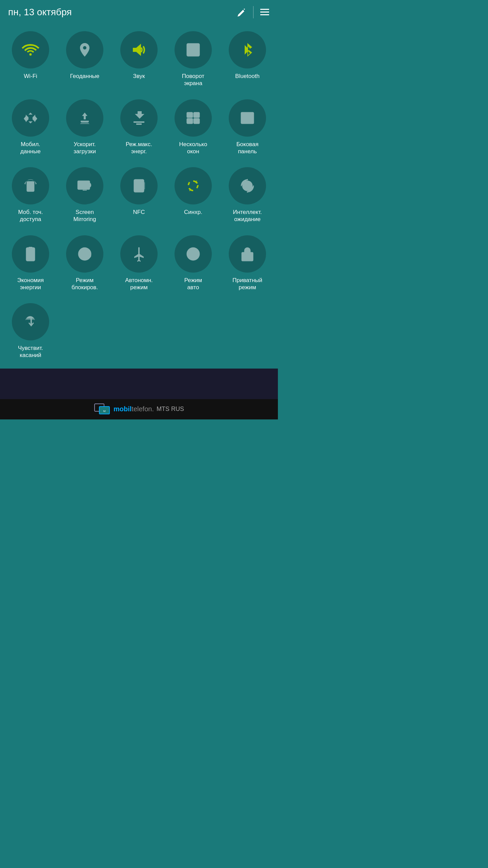 The width and height of the screenshot is (488, 868). I want to click on download-boost-toggle: Ускорит.загрузки, so click(85, 127).